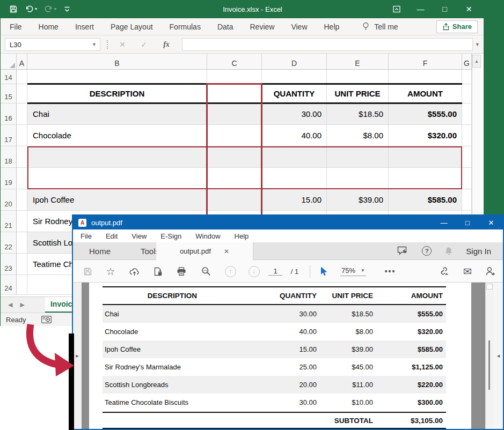 Image resolution: width=504 pixels, height=430 pixels. Describe the element at coordinates (324, 271) in the screenshot. I see `select-cursor-icon` at that location.